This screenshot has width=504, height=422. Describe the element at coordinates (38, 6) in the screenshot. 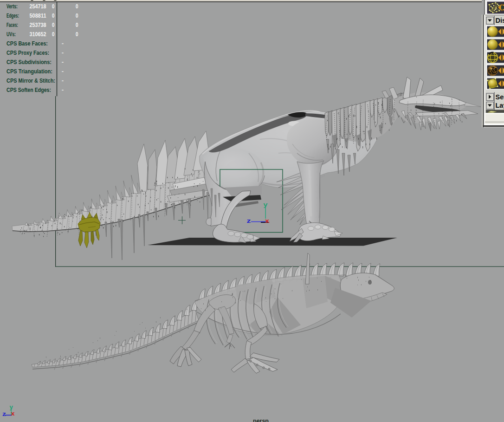

I see `svg-text: 254718` at that location.